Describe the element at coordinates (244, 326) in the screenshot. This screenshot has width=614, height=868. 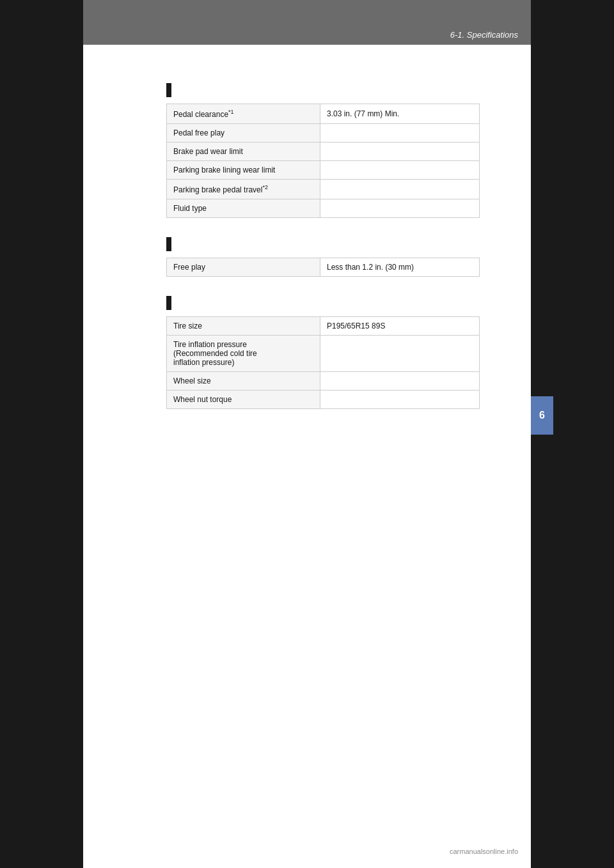
I see `tire-size-label: Tire size` at that location.